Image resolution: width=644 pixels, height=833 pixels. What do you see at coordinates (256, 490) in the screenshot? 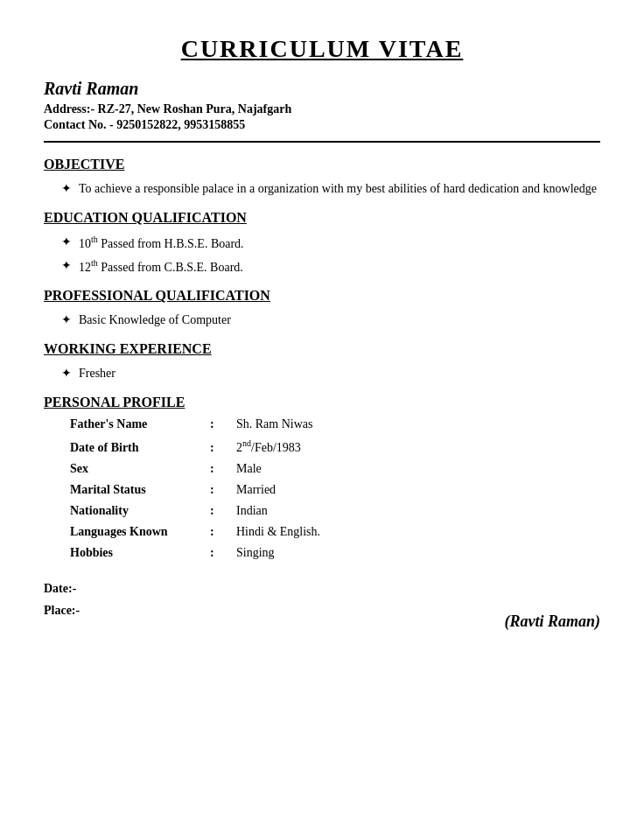
I see `profile-value-marital: Married` at bounding box center [256, 490].